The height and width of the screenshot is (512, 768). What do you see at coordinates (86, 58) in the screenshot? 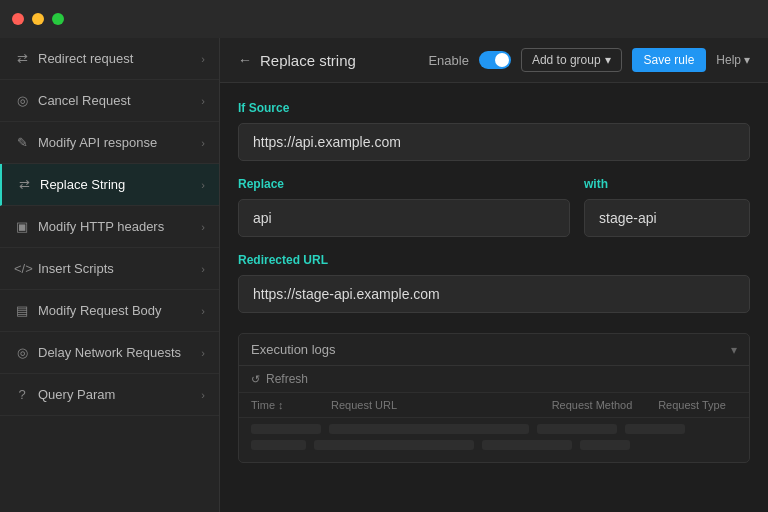
I see `sidebar-item-label: Redirect request` at bounding box center [86, 58].